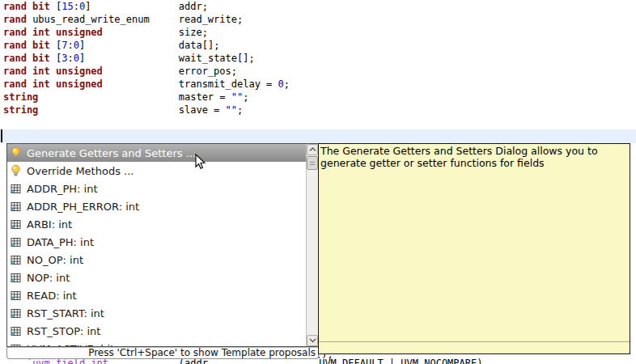 This screenshot has height=364, width=636. What do you see at coordinates (62, 189) in the screenshot?
I see `completion-item-label: ADDR_PH: int` at bounding box center [62, 189].